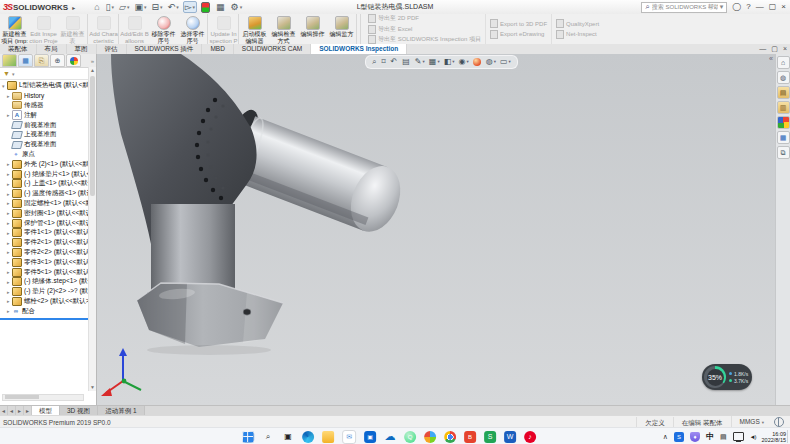  What do you see at coordinates (424, 18) in the screenshot?
I see `export-menu-item: 导出至 2D PDF` at bounding box center [424, 18].